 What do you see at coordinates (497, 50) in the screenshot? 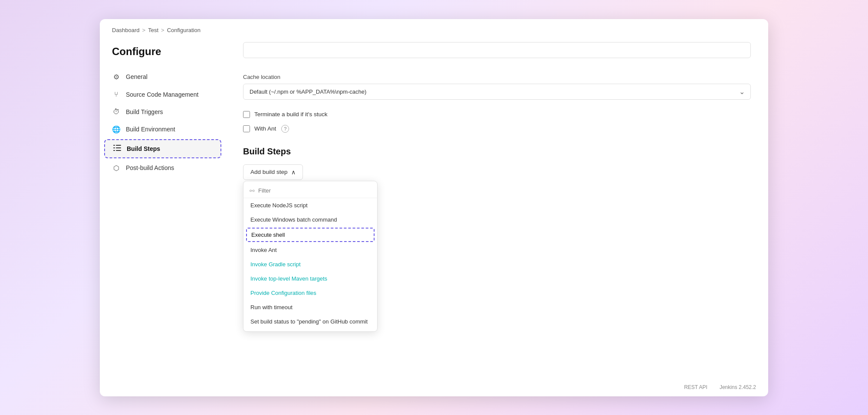
I see `top-input` at bounding box center [497, 50].